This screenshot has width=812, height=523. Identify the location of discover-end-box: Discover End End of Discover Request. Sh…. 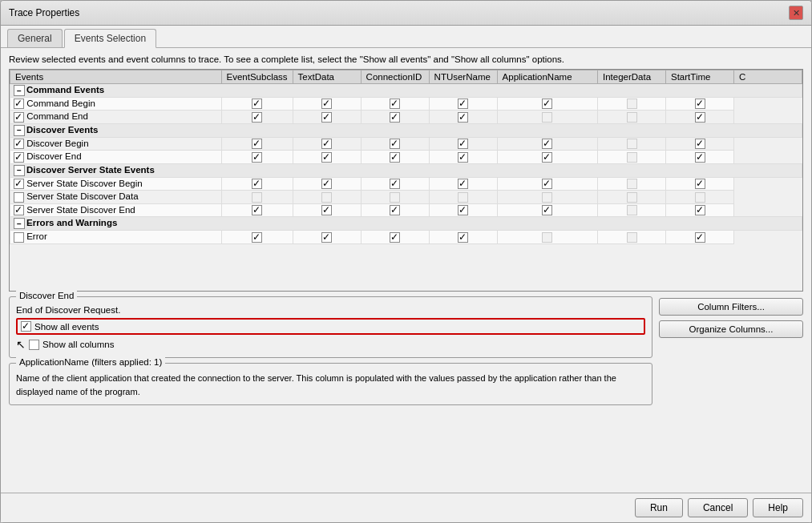
(330, 327).